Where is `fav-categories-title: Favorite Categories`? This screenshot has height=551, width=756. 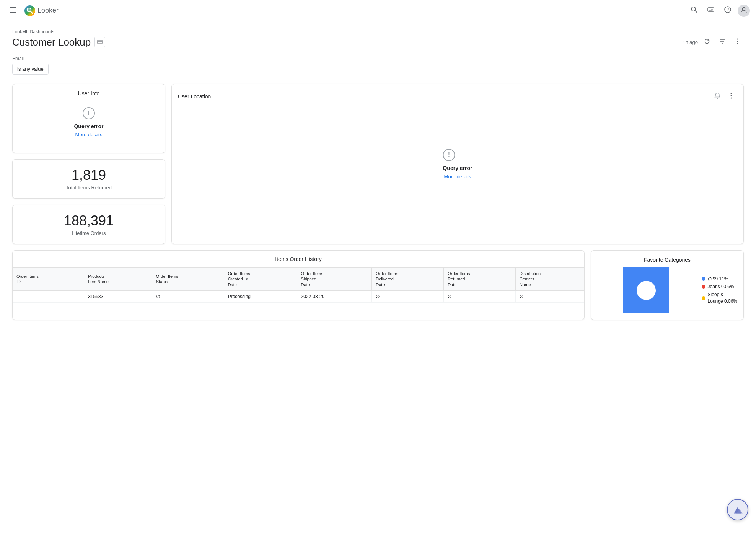 fav-categories-title: Favorite Categories is located at coordinates (667, 260).